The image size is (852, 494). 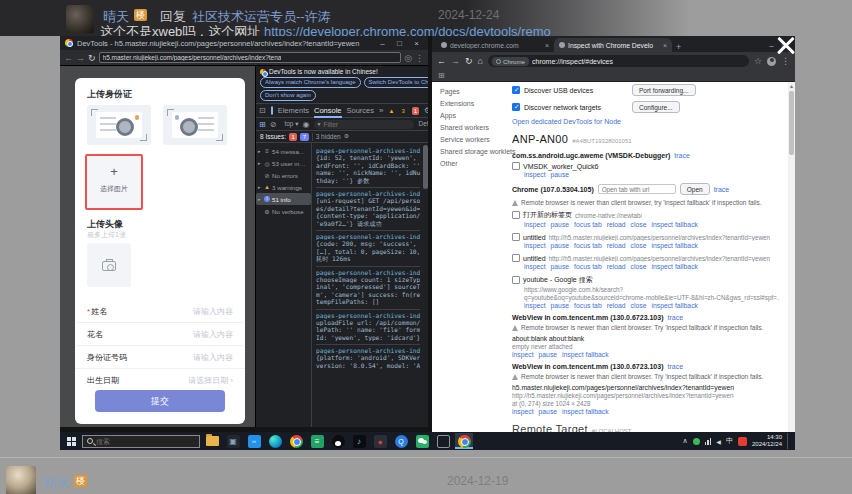 I want to click on show-desktop-button, so click(x=788, y=441).